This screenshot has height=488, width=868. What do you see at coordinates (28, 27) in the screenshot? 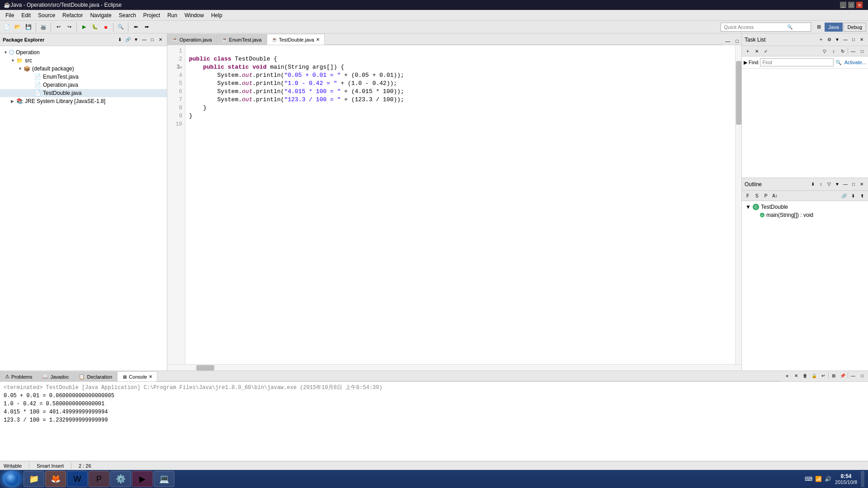
I see `save-btn: 💾` at bounding box center [28, 27].